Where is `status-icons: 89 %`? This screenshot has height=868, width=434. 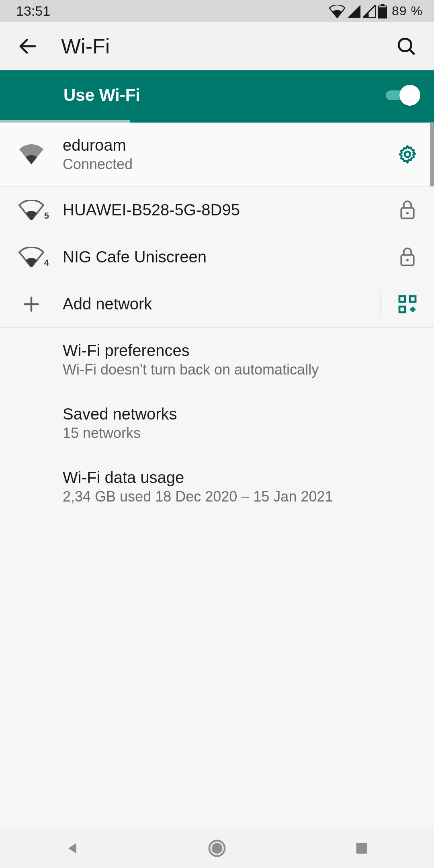
status-icons: 89 % is located at coordinates (376, 11).